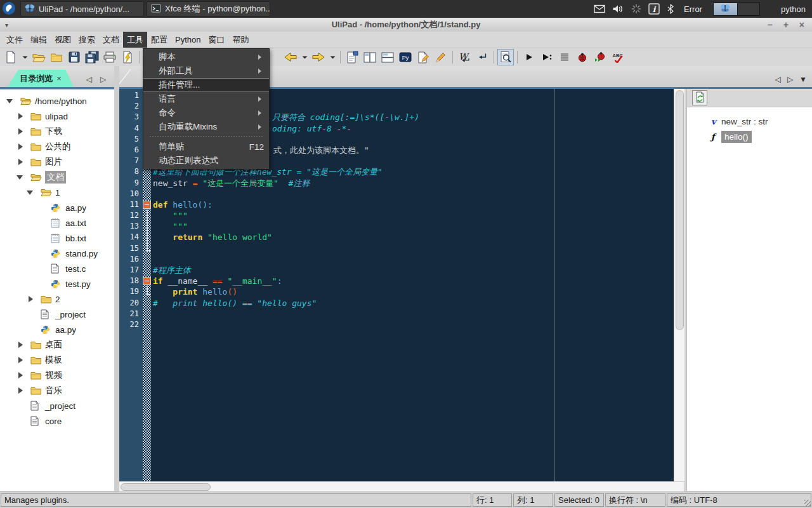 Image resolution: width=812 pixels, height=508 pixels. What do you see at coordinates (636, 9) in the screenshot?
I see `network-icon` at bounding box center [636, 9].